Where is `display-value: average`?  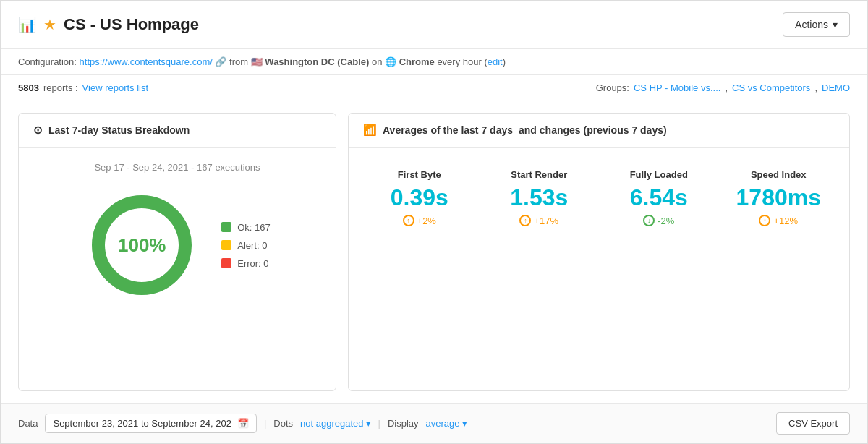 display-value: average is located at coordinates (443, 424).